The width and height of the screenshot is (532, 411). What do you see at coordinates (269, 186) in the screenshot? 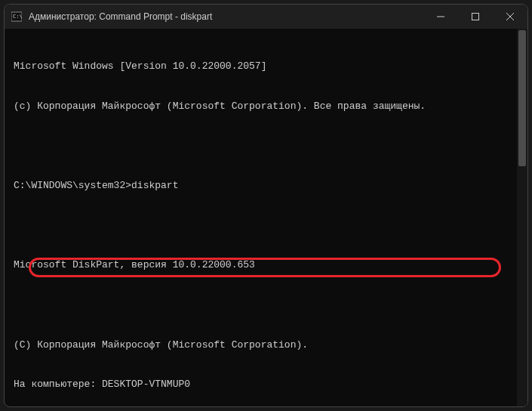
I see `prompt-line: C:\WINDOWS\system32>diskpart` at bounding box center [269, 186].